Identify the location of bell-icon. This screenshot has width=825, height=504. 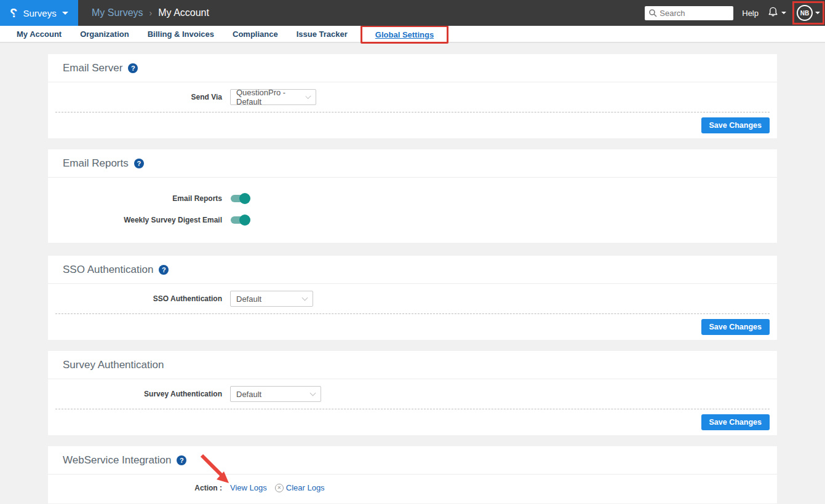
(773, 14).